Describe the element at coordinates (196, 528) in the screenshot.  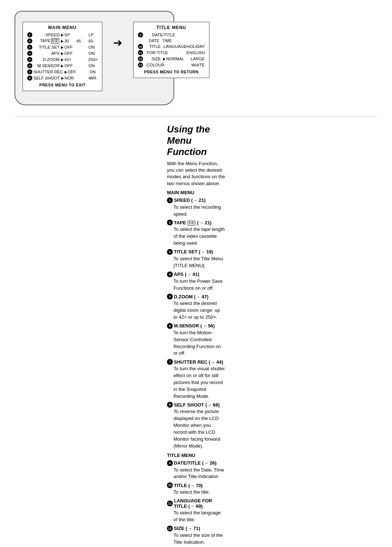
I see `item-heading-size: 12 SIZE (→ 71)` at that location.